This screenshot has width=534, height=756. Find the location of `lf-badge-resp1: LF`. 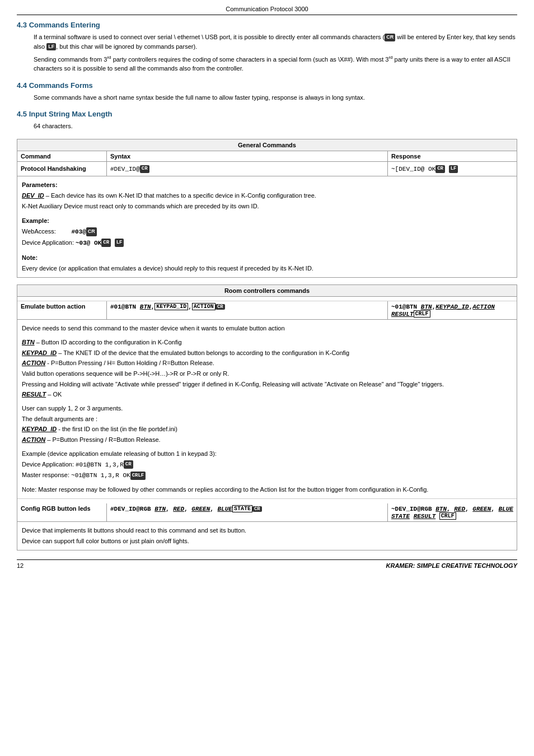

lf-badge-resp1: LF is located at coordinates (453, 169).